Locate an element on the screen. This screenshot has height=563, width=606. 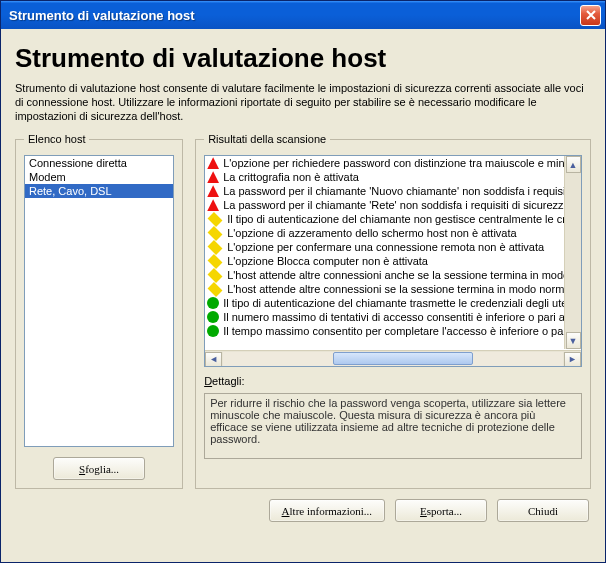
scan-row: L'opzione Blocca computer non è attivata is located at coordinates (393, 261).